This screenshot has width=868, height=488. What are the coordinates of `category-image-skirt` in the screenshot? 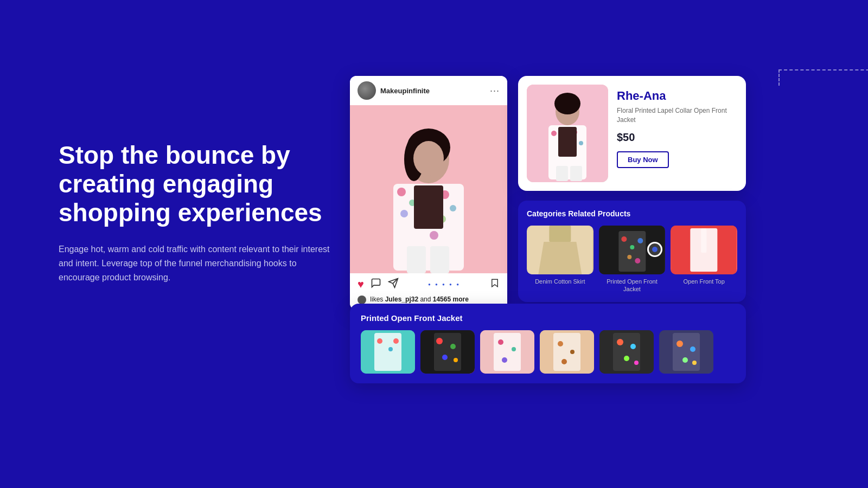 It's located at (560, 250).